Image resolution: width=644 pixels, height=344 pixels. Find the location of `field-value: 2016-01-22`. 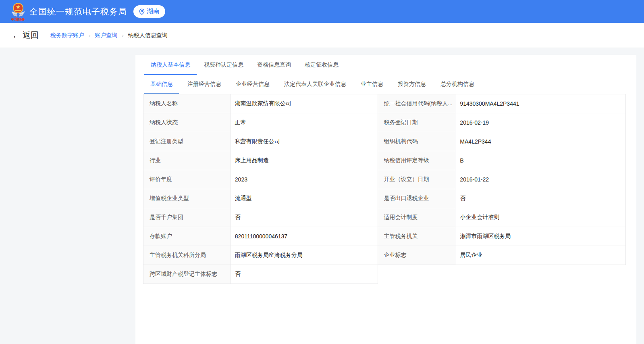

field-value: 2016-01-22 is located at coordinates (541, 180).